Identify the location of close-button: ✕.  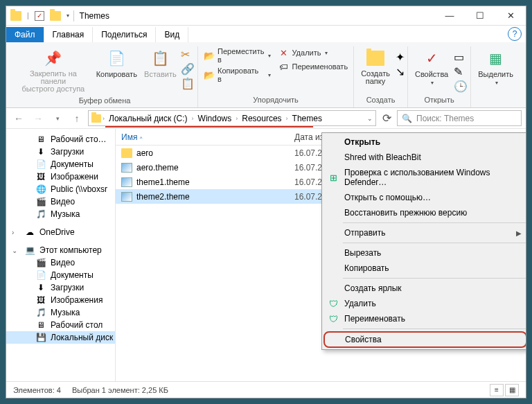
(511, 16).